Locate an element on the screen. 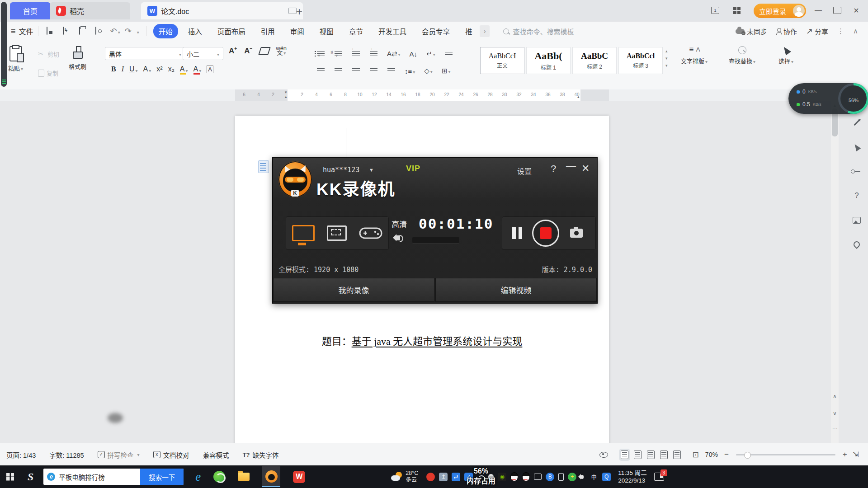  next-page-icon: ∨ is located at coordinates (835, 413).